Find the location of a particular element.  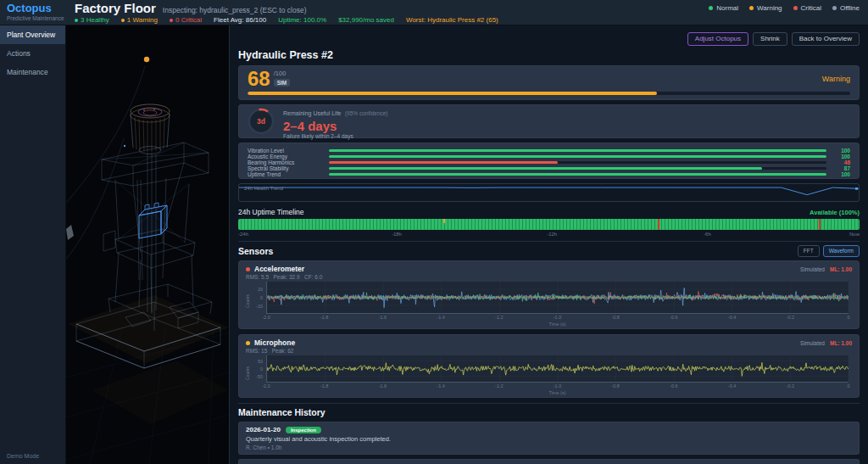

adjust-octopus-button: Adjust Octopus is located at coordinates (718, 39).